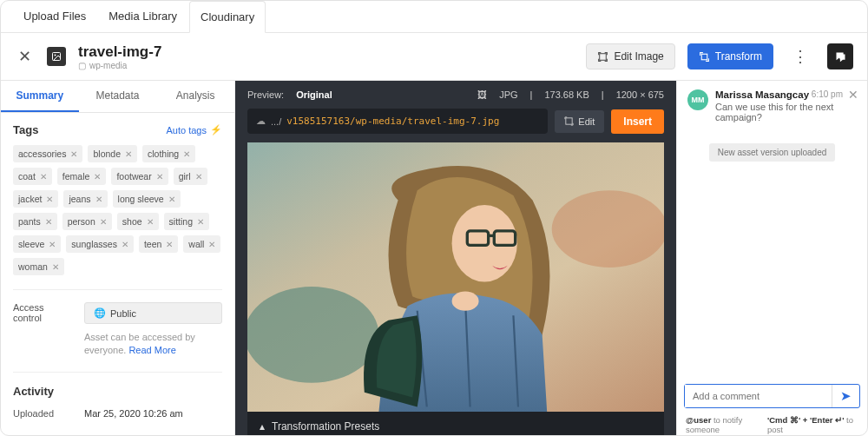 Image resolution: width=868 pixels, height=436 pixels. Describe the element at coordinates (731, 56) in the screenshot. I see `transform-button: Transform` at that location.